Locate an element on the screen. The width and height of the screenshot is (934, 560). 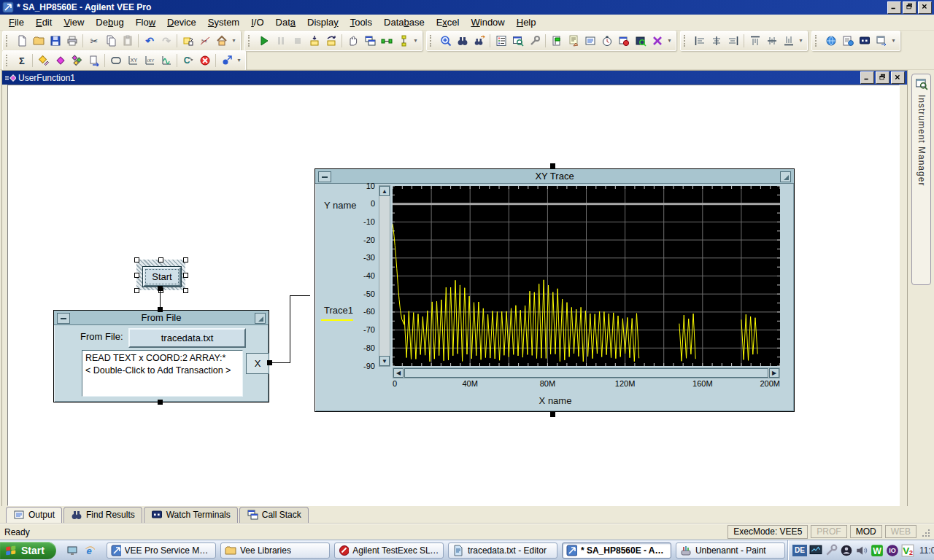
align-middle-button is located at coordinates (772, 41).